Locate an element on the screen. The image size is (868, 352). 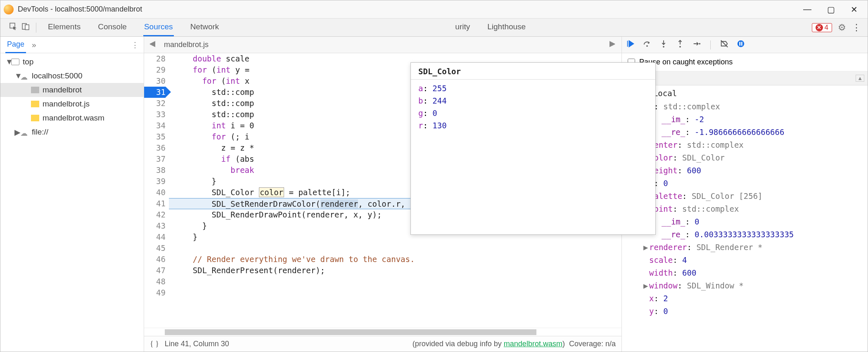
debugger-toolbar is located at coordinates (745, 45).